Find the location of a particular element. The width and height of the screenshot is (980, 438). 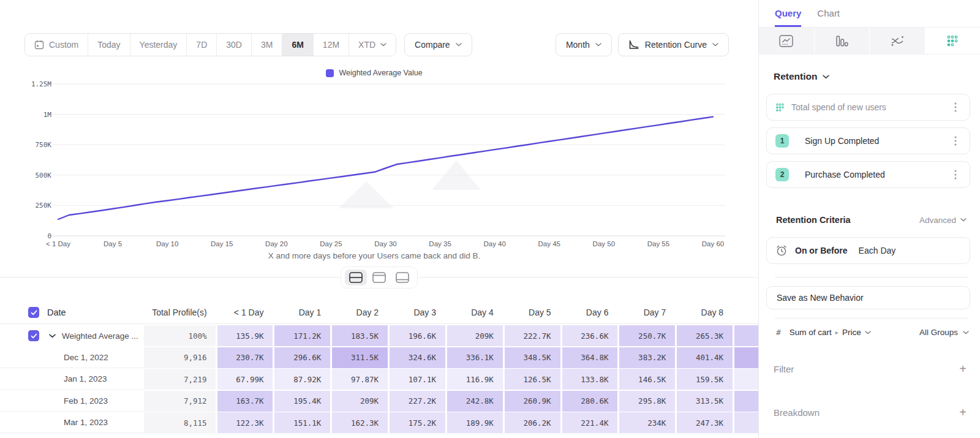

range-30d: 30D is located at coordinates (234, 45).